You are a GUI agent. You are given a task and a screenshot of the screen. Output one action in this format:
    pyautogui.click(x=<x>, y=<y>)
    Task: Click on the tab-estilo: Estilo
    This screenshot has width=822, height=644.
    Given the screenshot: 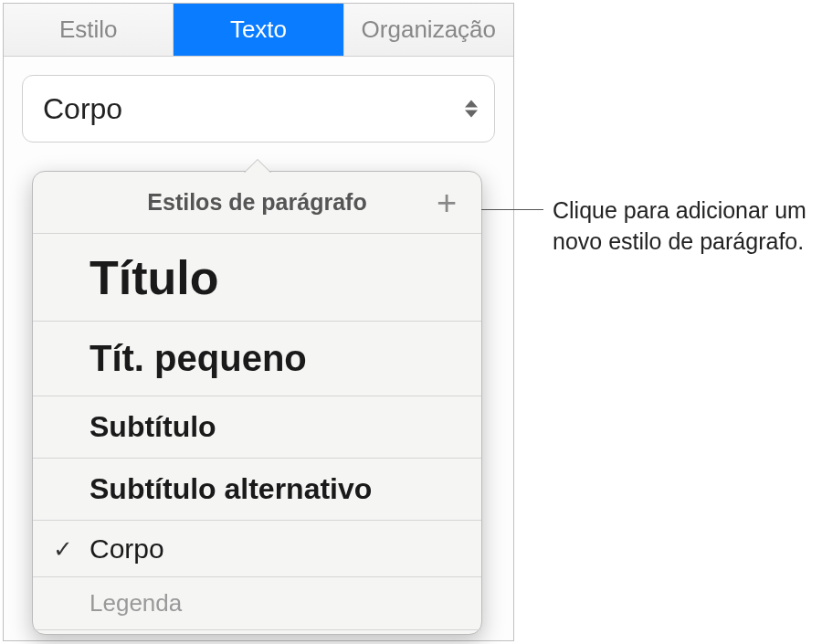 What is the action you would take?
    pyautogui.click(x=89, y=29)
    